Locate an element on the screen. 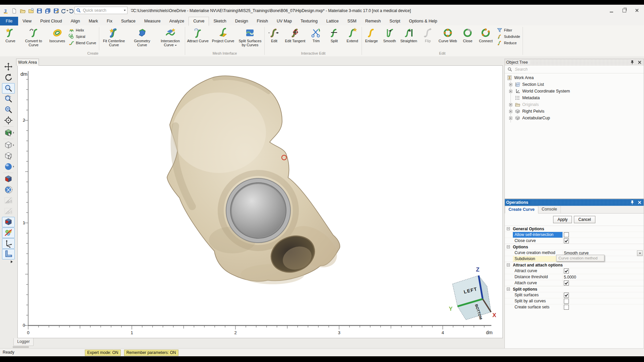 The height and width of the screenshot is (362, 644). checkbox-close-curve is located at coordinates (566, 241).